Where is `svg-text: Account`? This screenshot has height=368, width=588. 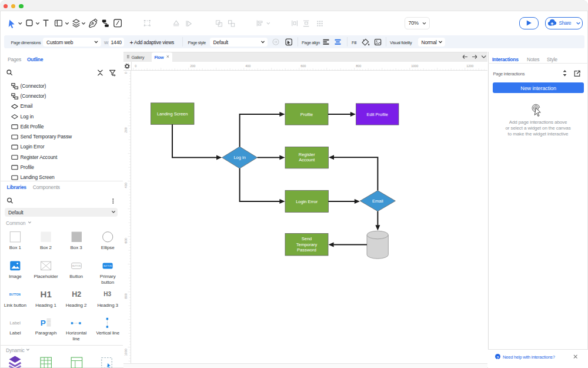
svg-text: Account is located at coordinates (307, 160).